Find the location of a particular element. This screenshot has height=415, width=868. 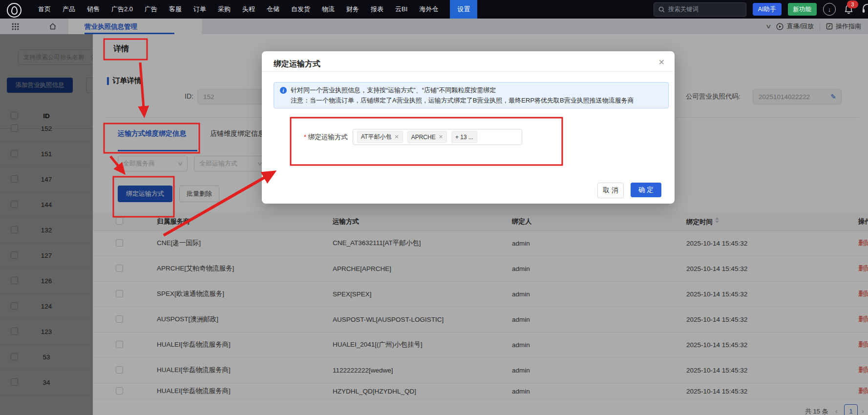

modal-info-banner: i 针对同一个营业执照信息，支持按“运输方式”、“店铺”不同颗粒度按需绑定 注意… is located at coordinates (471, 95).